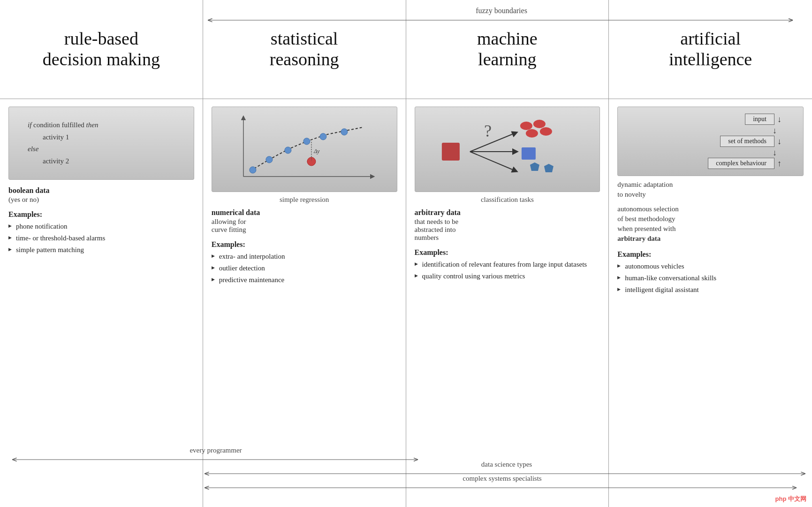 Image resolution: width=812 pixels, height=507 pixels. What do you see at coordinates (502, 484) in the screenshot?
I see `arrow-complex-systems: complex systems specialists` at bounding box center [502, 484].